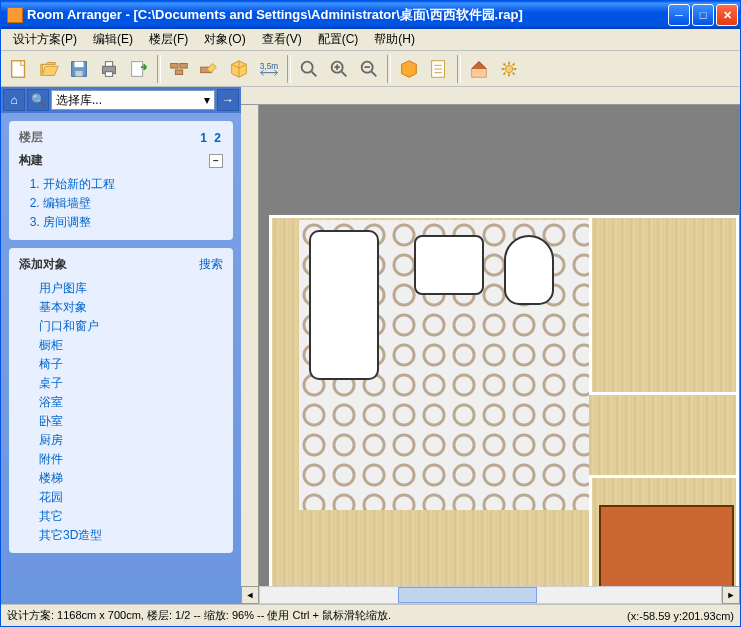 Image resolution: width=741 pixels, height=627 pixels. Describe the element at coordinates (439, 69) in the screenshot. I see `list-button` at that location.